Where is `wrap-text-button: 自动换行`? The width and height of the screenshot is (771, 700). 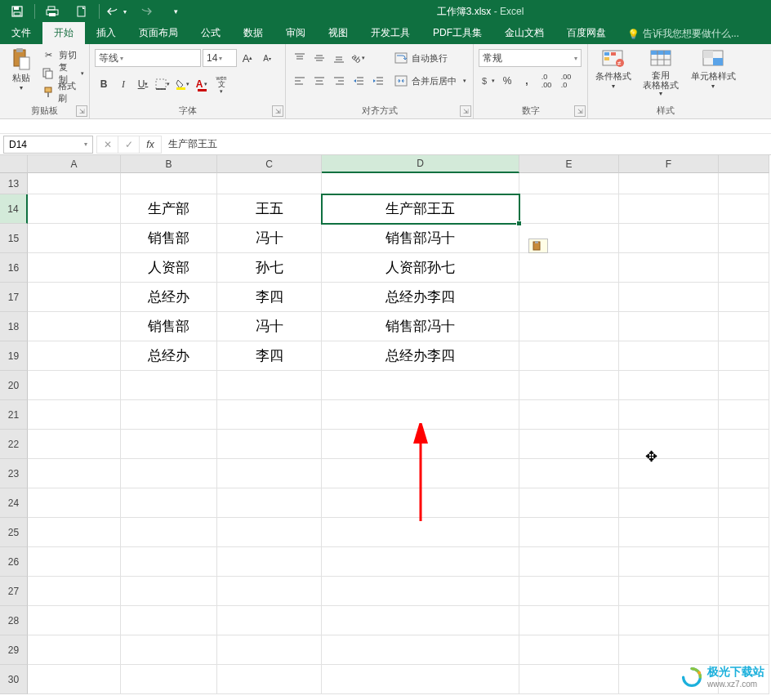
wrap-text-button: 自动换行 is located at coordinates (430, 58).